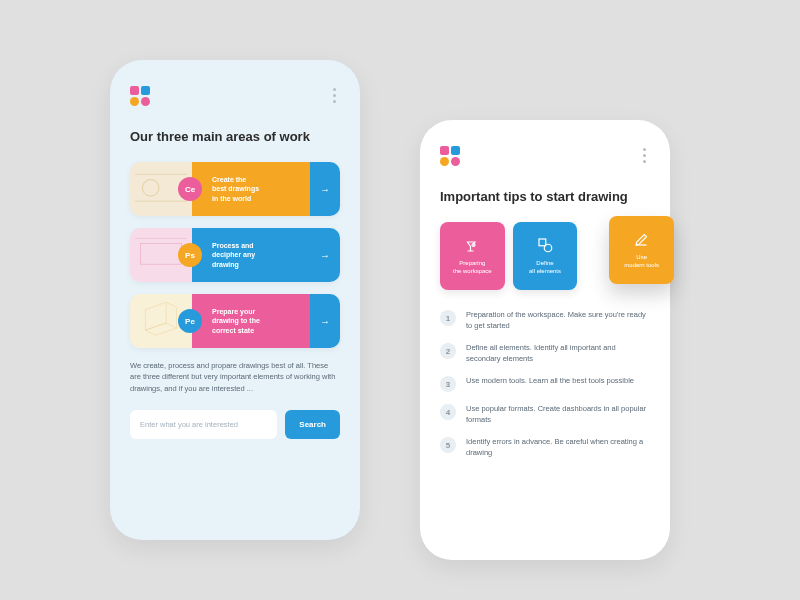 The height and width of the screenshot is (600, 800). I want to click on list-item: 4Use popular formats. Create dashboards …, so click(545, 414).